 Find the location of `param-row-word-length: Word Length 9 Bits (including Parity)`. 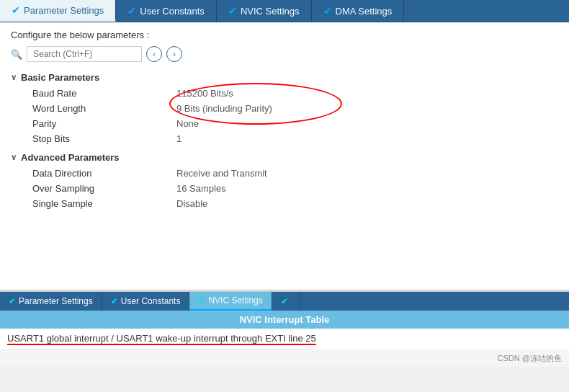

param-row-word-length: Word Length 9 Bits (including Parity) is located at coordinates (284, 108).